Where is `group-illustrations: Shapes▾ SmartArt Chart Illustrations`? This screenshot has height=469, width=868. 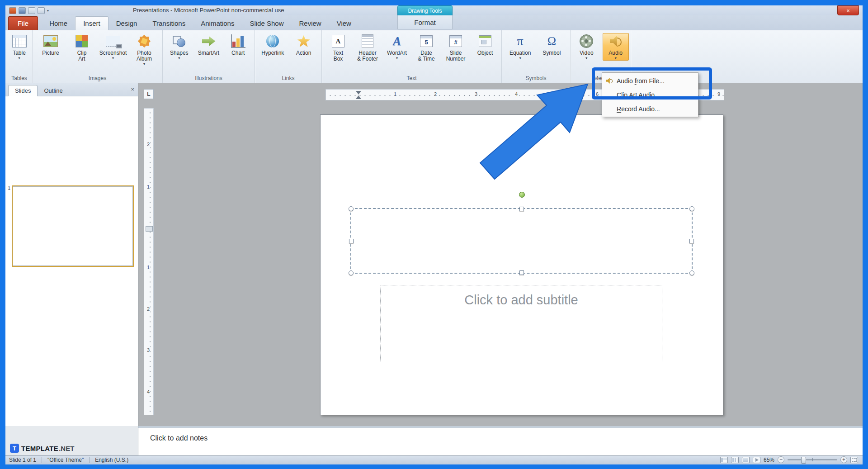
group-illustrations: Shapes▾ SmartArt Chart Illustrations is located at coordinates (209, 57).